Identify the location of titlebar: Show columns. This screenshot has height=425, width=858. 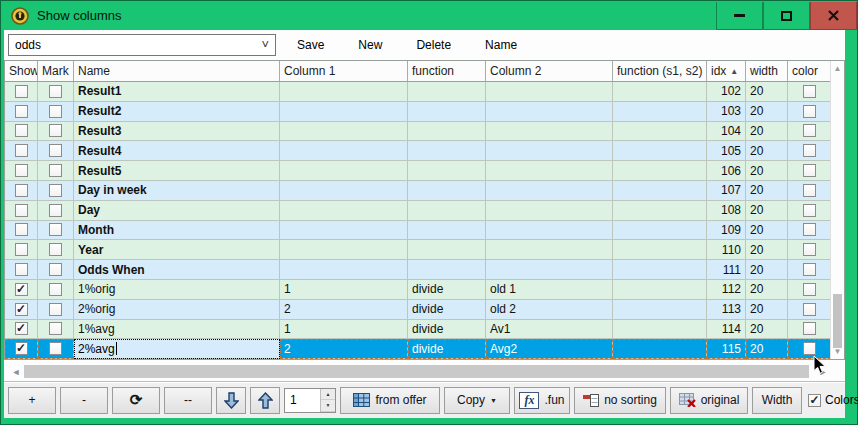
(429, 16).